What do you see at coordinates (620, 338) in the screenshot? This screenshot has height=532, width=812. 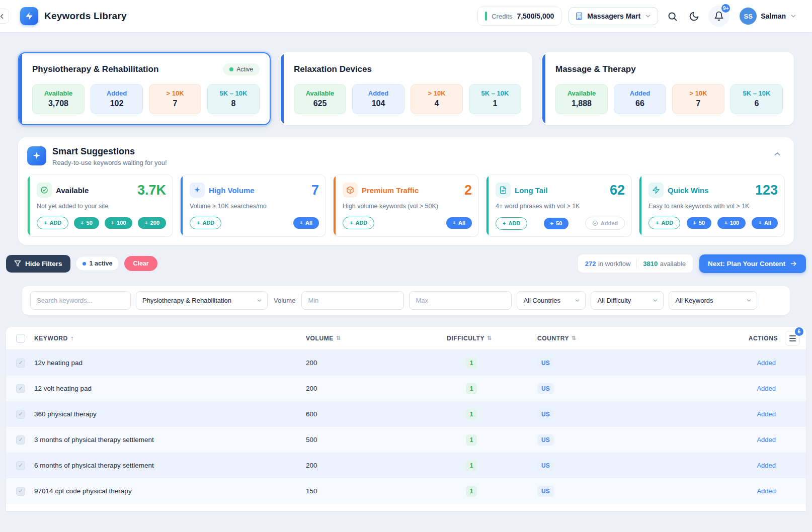 I see `sort-country-header: COUNTRY` at bounding box center [620, 338].